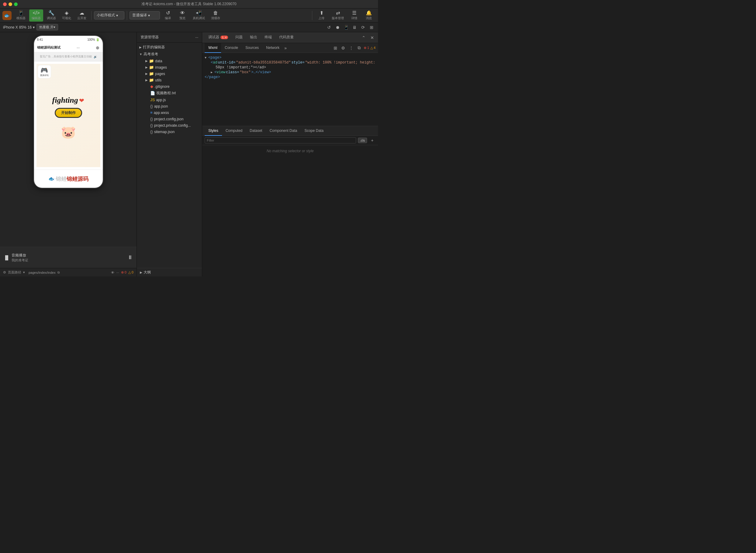 This screenshot has height=553, width=756. Describe the element at coordinates (169, 106) in the screenshot. I see `tree-item-appjson: {} app.json` at that location.